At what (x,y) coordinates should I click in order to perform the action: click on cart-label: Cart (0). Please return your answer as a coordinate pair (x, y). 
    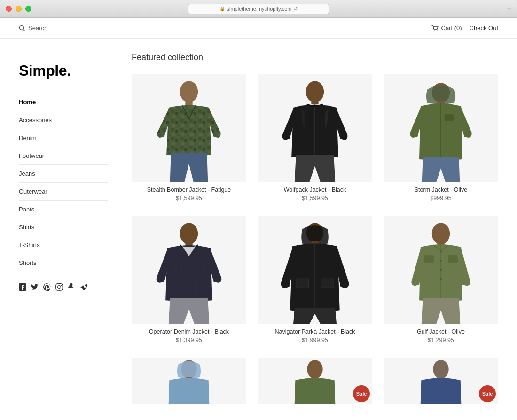
    Looking at the image, I should click on (452, 28).